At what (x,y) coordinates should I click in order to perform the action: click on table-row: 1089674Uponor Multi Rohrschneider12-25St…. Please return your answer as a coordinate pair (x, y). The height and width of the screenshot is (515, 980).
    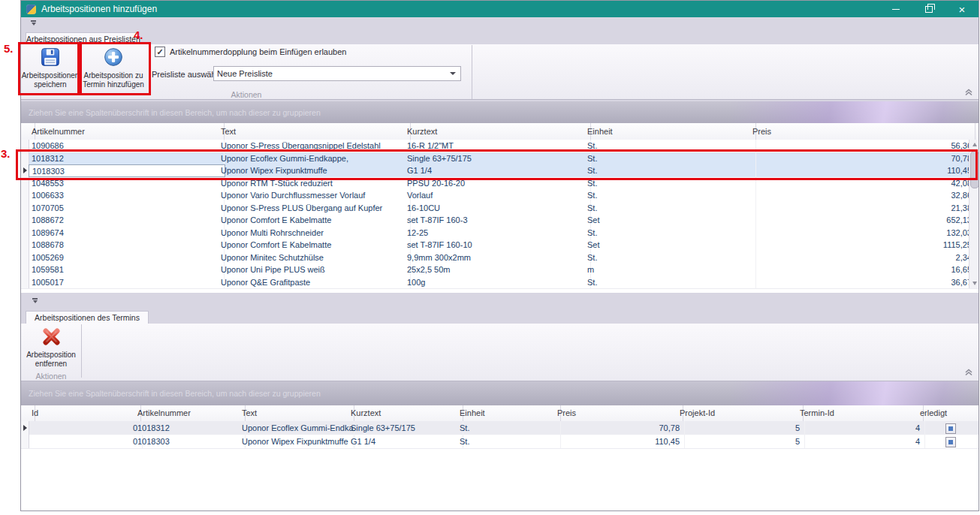
    Looking at the image, I should click on (500, 233).